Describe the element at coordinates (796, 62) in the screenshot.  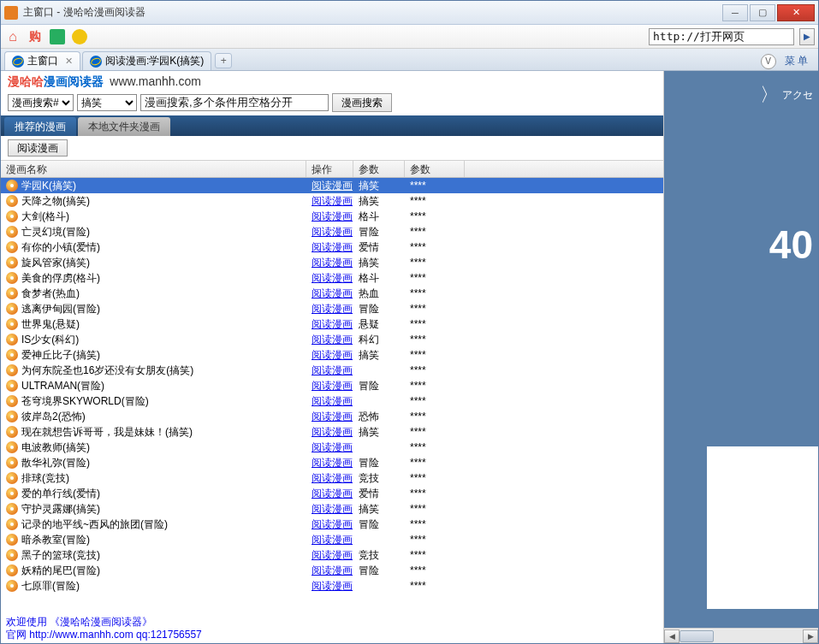
I see `menu-button: 菜 单` at that location.